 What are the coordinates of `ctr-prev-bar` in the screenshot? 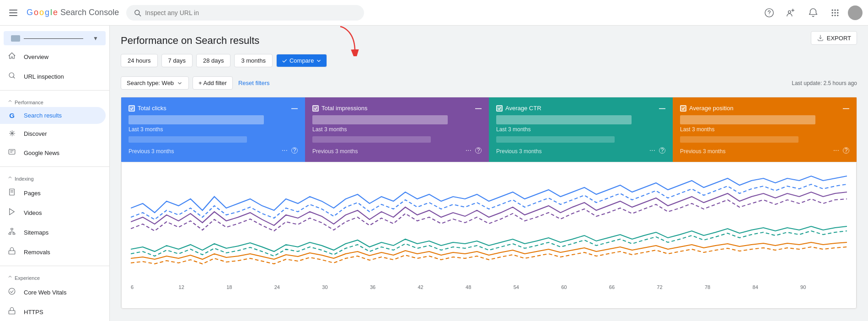 It's located at (555, 139).